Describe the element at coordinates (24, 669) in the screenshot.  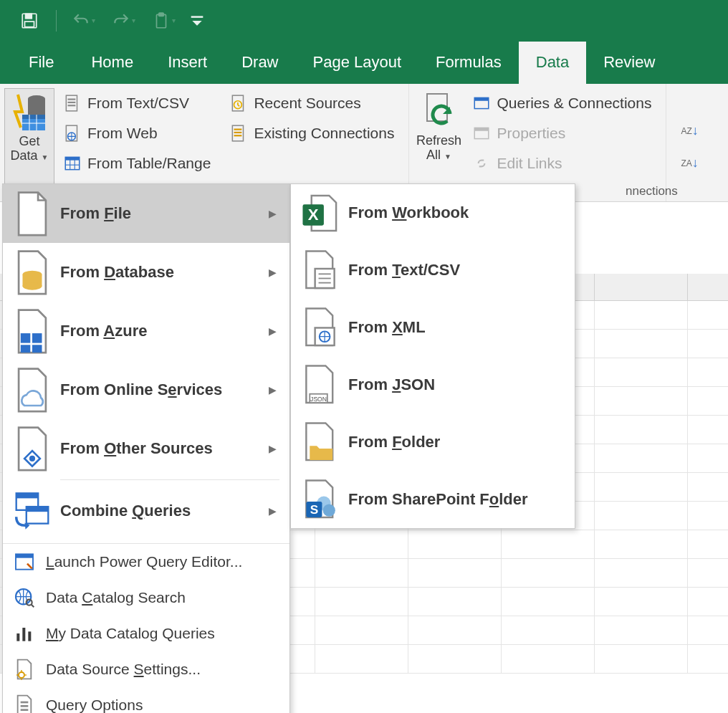
I see `file-gear-icon` at that location.